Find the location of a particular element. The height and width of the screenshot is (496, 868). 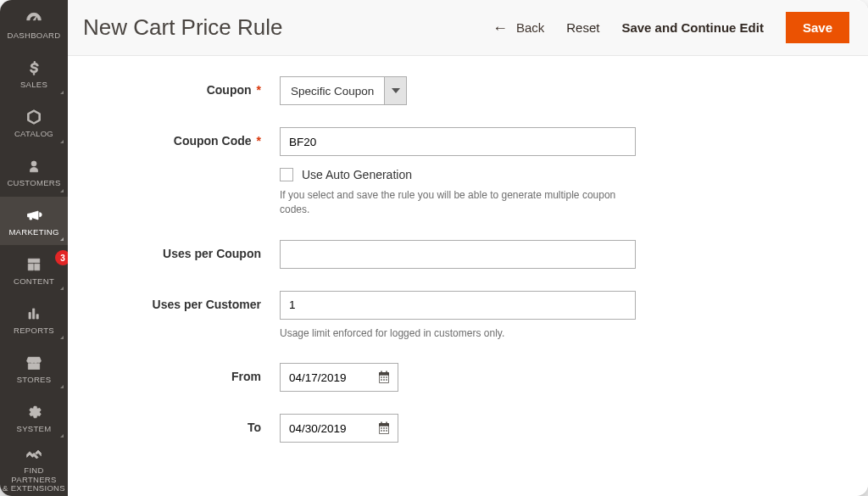

coupon-code-input is located at coordinates (458, 142).